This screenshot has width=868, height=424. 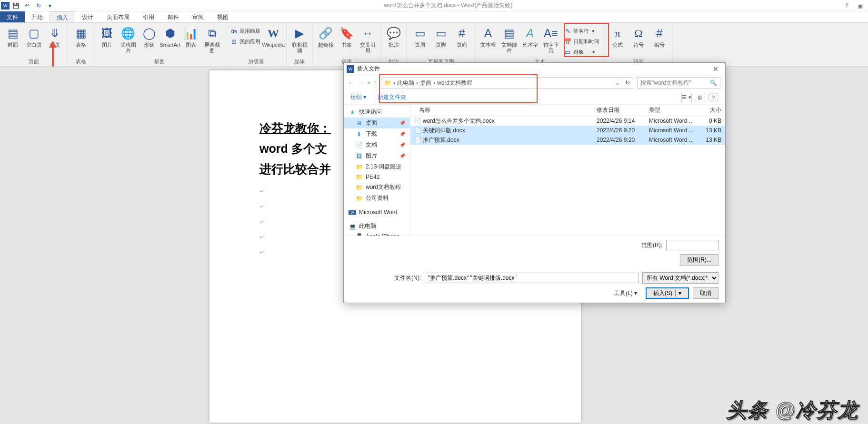 I want to click on redo-icon: ↻, so click(x=39, y=6).